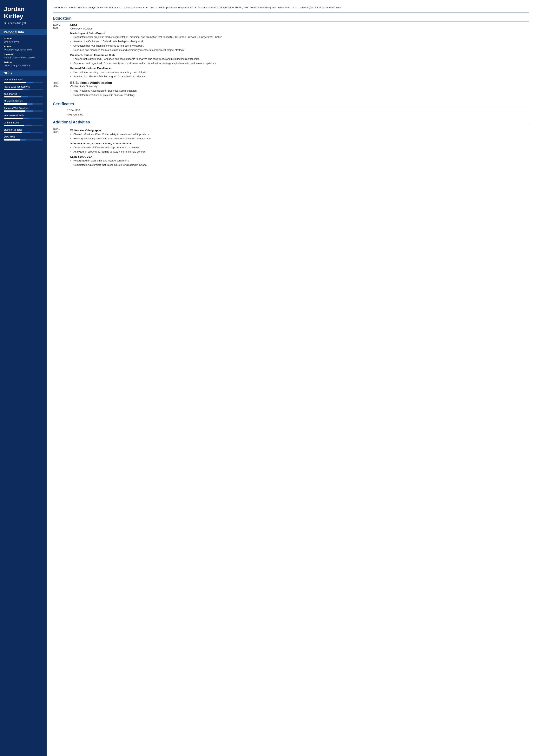 This screenshot has width=535, height=756. Describe the element at coordinates (301, 37) in the screenshot. I see `bullet-item: Conducted senior project in market segme…` at that location.